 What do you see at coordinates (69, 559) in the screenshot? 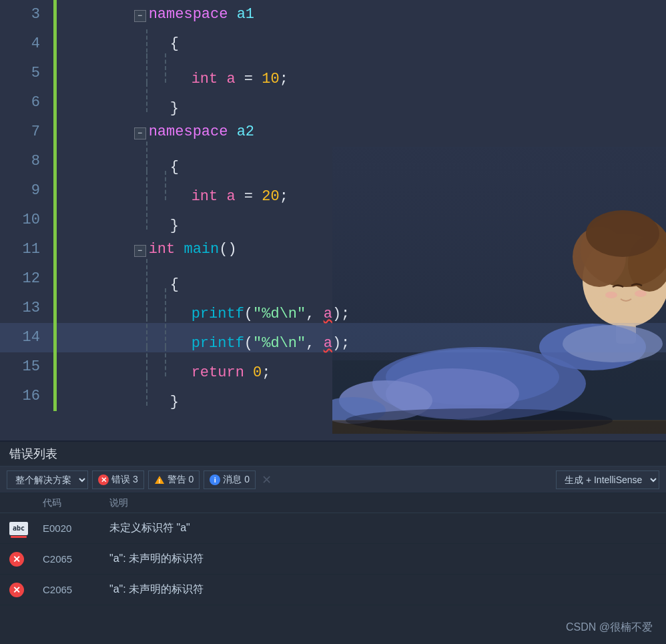
I see `row-1-code: C2065` at bounding box center [69, 559].